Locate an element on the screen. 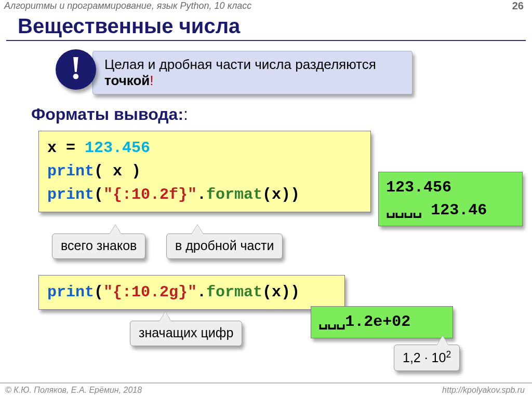 This screenshot has height=398, width=532. callout-text: Целая и дробная части числа разделяются is located at coordinates (240, 64).